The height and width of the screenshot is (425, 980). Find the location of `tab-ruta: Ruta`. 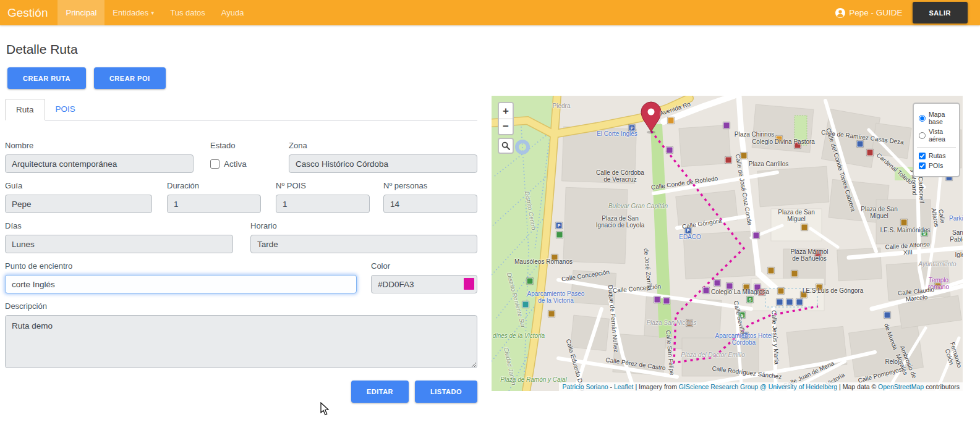

tab-ruta: Ruta is located at coordinates (25, 110).